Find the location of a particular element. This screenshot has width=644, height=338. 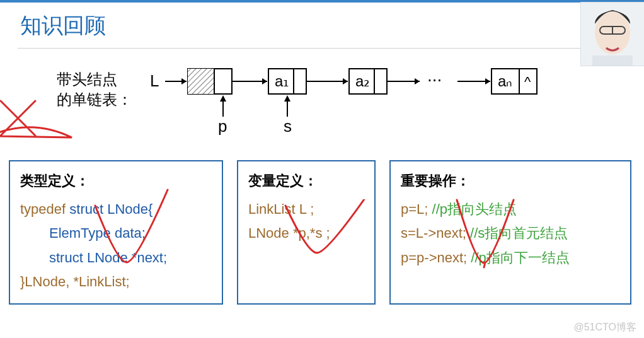

pointer-p: p is located at coordinates (222, 126).